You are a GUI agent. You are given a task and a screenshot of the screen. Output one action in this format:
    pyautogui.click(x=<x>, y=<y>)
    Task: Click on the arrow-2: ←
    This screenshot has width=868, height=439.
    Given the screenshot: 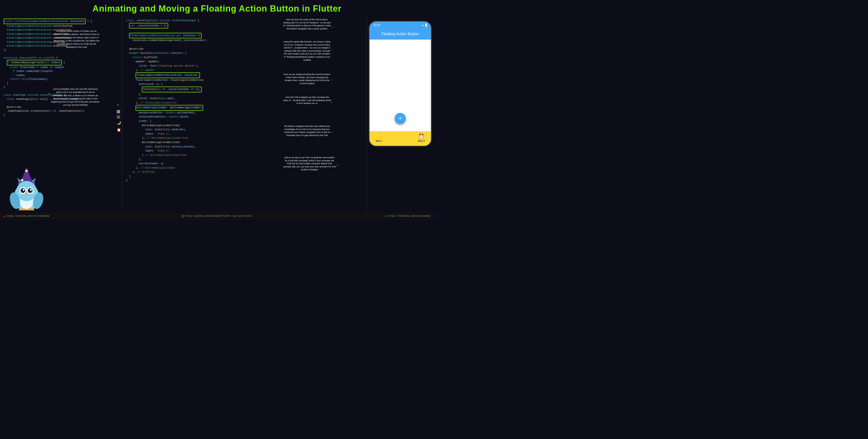 What is the action you would take?
    pyautogui.click(x=332, y=51)
    